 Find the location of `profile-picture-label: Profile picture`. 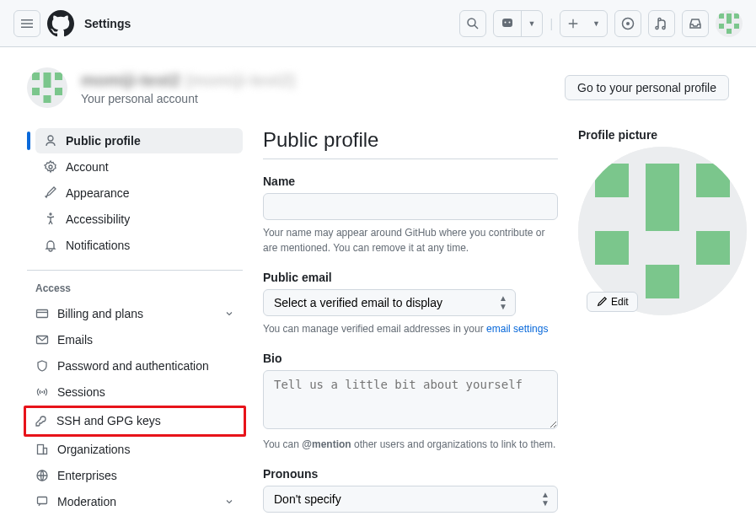

profile-picture-label: Profile picture is located at coordinates (662, 135).